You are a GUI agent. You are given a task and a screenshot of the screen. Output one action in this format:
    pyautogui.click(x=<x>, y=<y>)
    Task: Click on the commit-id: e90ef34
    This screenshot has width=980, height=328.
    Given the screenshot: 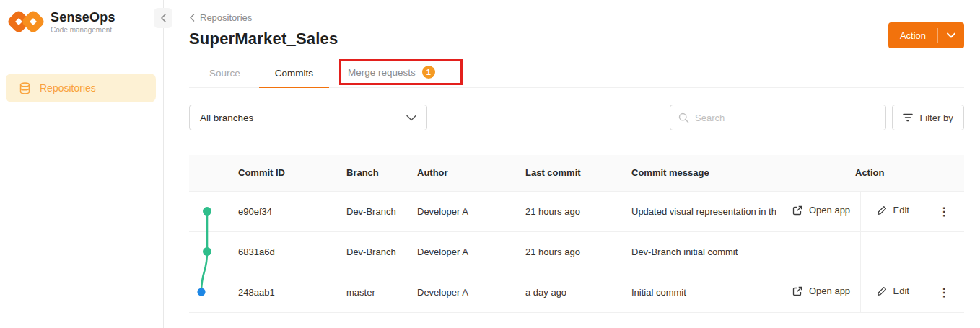 What is the action you would take?
    pyautogui.click(x=292, y=211)
    